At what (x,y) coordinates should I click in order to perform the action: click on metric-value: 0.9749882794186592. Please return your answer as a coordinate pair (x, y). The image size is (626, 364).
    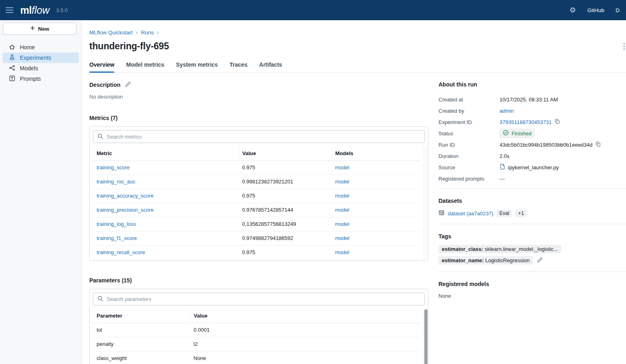
    Looking at the image, I should click on (285, 238).